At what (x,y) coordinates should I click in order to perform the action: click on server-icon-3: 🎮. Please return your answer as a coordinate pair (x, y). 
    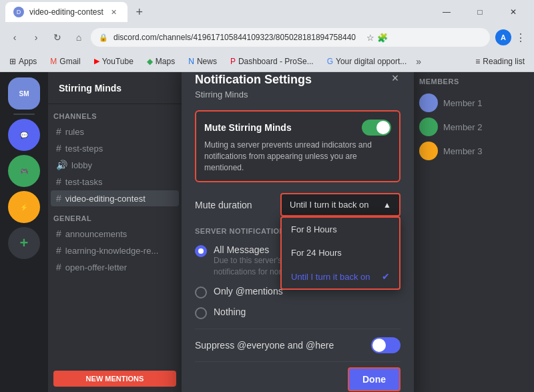
    Looking at the image, I should click on (24, 171).